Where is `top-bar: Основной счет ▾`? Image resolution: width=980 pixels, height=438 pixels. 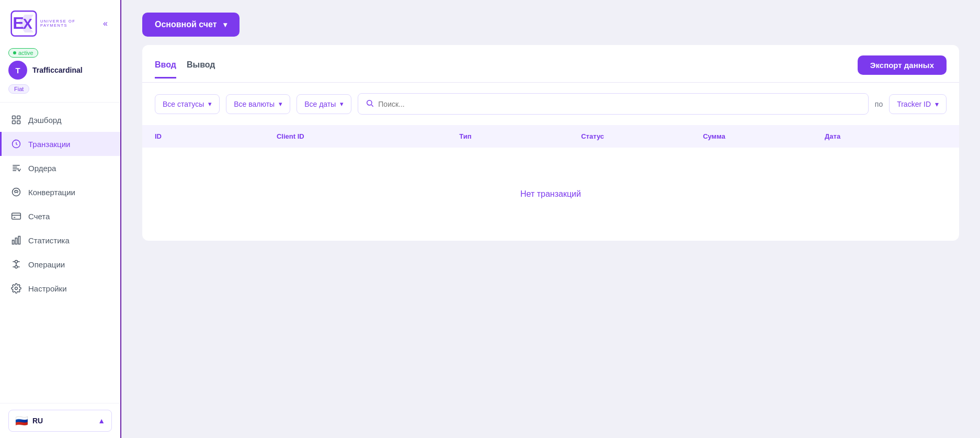
top-bar: Основной счет ▾ is located at coordinates (551, 23).